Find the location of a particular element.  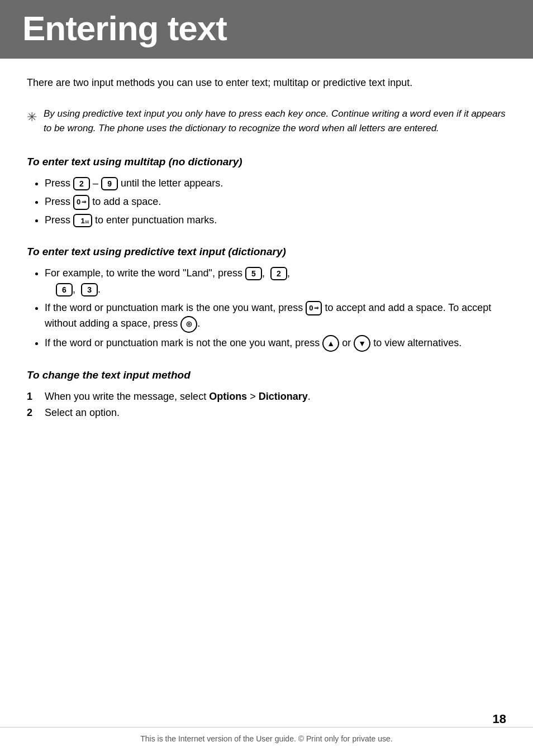

section1-list: Press 2 – 9 until the letter appears. Pr… is located at coordinates (266, 202).